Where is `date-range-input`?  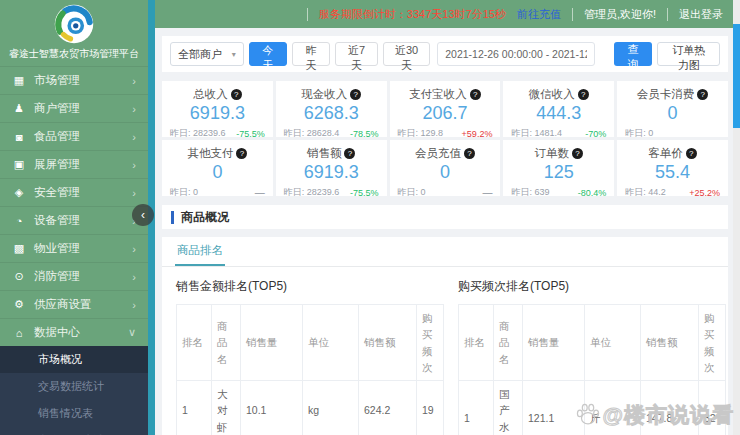
date-range-input is located at coordinates (516, 54).